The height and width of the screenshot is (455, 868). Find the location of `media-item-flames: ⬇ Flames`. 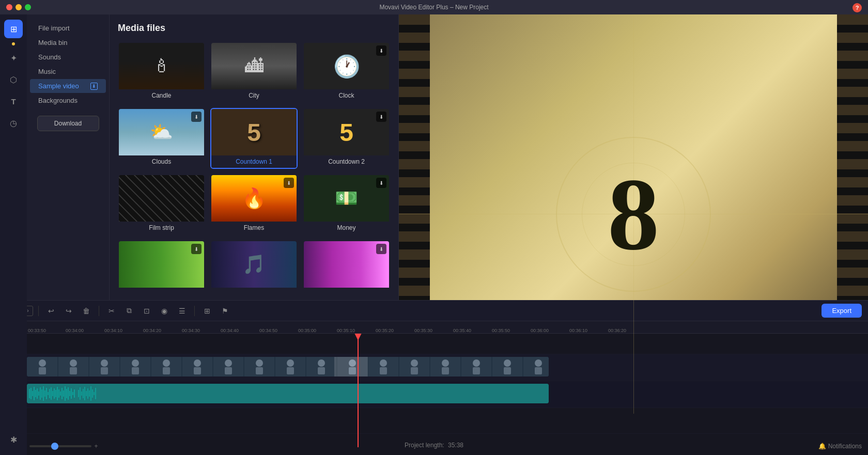

media-item-flames: ⬇ Flames is located at coordinates (254, 205).